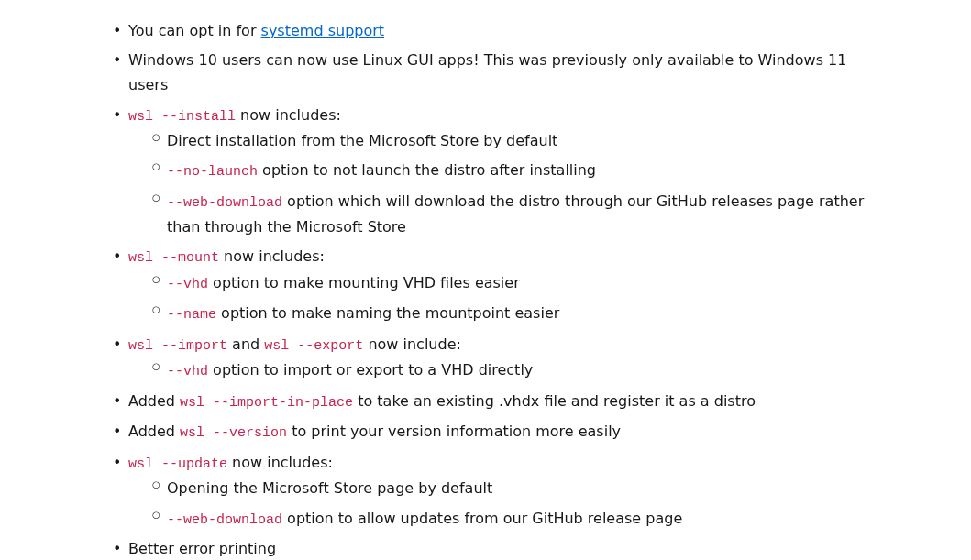 The height and width of the screenshot is (560, 971). Describe the element at coordinates (504, 370) in the screenshot. I see `sub-list: --vhd option to import or export to a VH…` at that location.